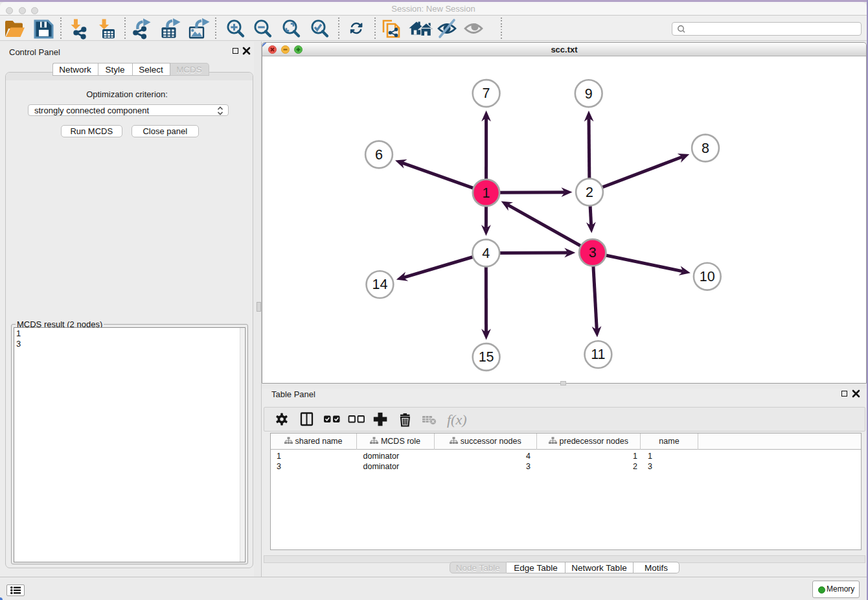 The image size is (868, 600). I want to click on svg-text: 4, so click(486, 253).